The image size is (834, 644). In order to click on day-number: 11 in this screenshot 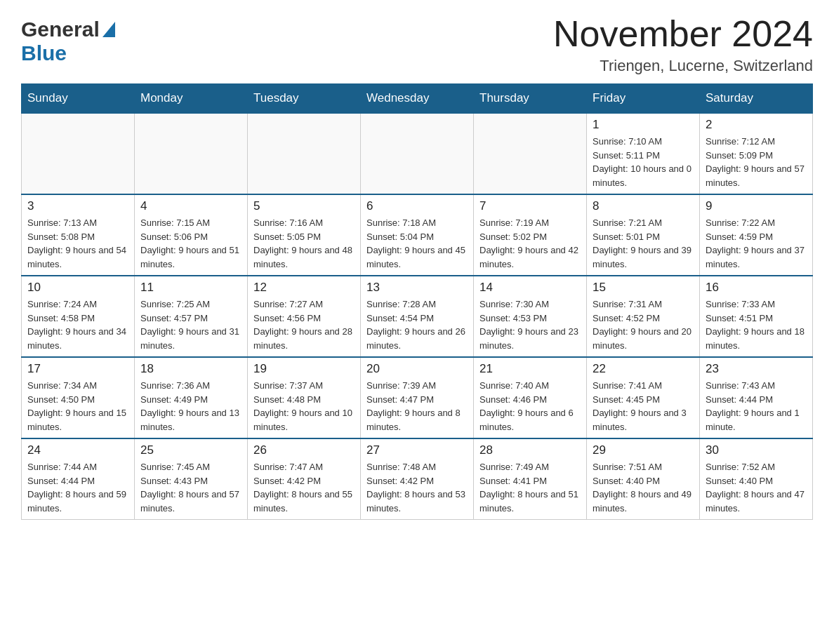, I will do `click(191, 288)`.